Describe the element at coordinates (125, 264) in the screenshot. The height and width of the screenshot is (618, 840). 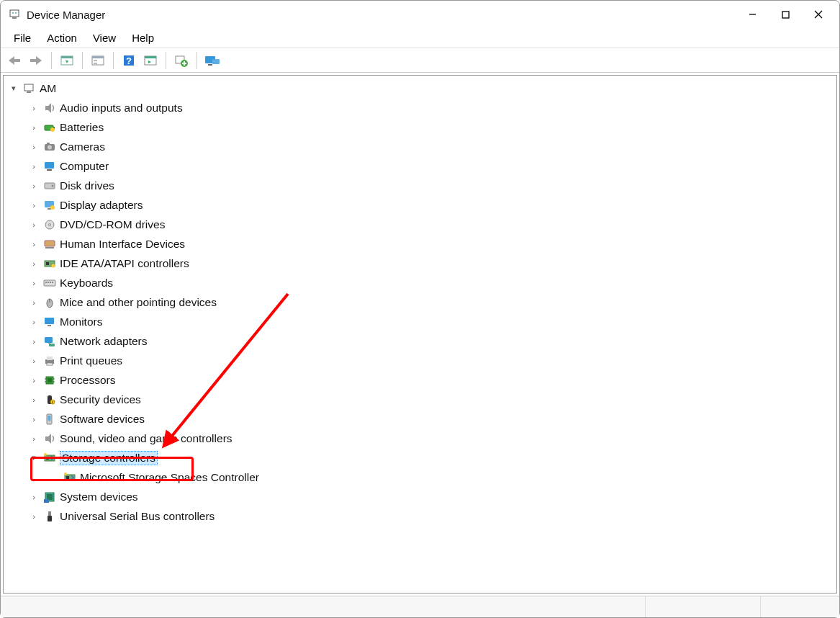
I see `tree-item-label: IDE ATA/ATAPI controllers` at that location.